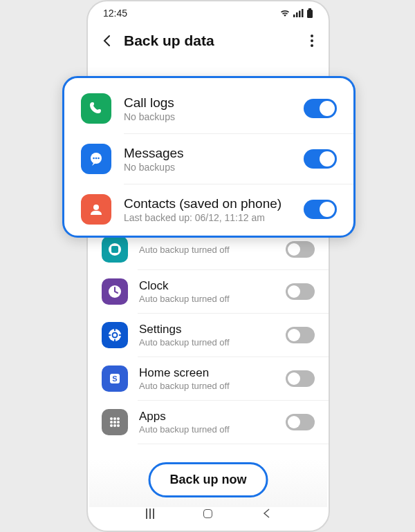  Describe the element at coordinates (299, 13) in the screenshot. I see `signal-icon` at that location.